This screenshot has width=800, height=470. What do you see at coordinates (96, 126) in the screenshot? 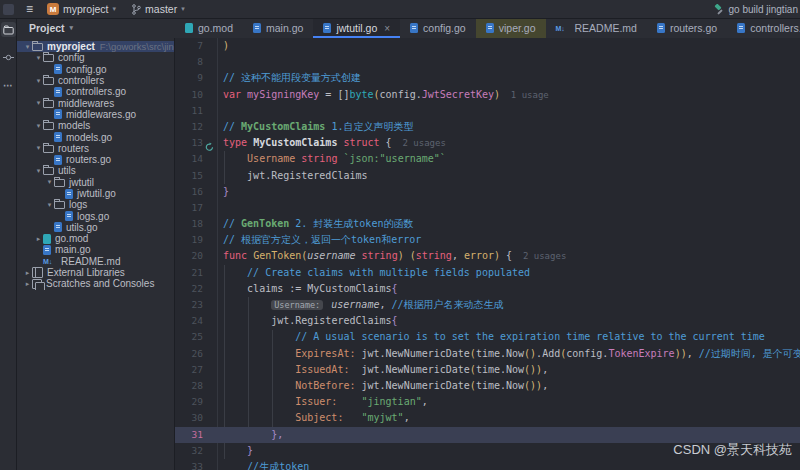
I see `tree-item-models: ▾models` at bounding box center [96, 126].